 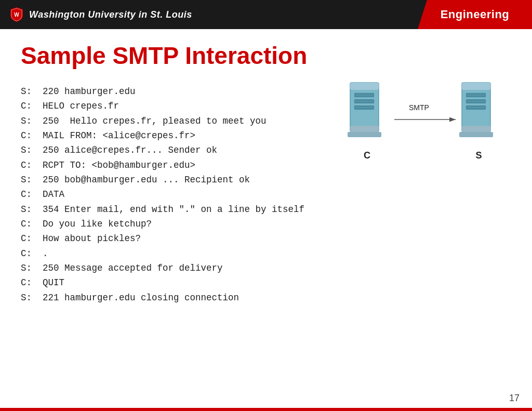 I want to click on wustl-shield-icon: W, so click(x=17, y=15).